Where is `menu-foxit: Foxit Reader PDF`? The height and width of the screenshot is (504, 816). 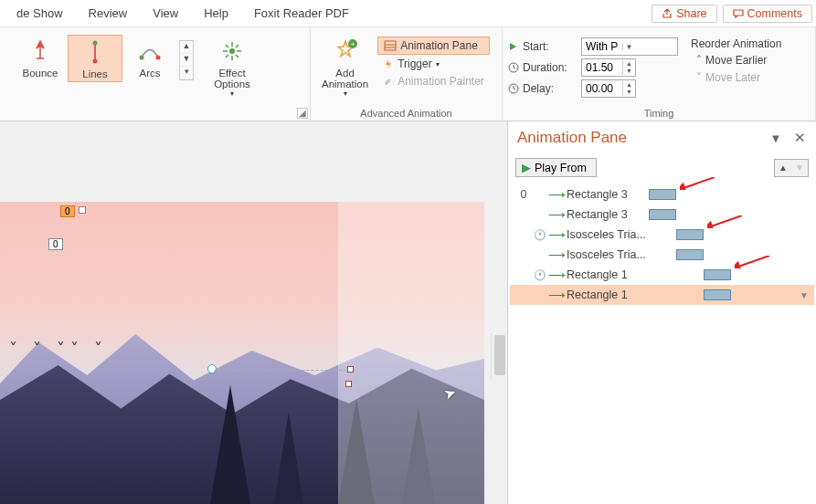 menu-foxit: Foxit Reader PDF is located at coordinates (302, 13).